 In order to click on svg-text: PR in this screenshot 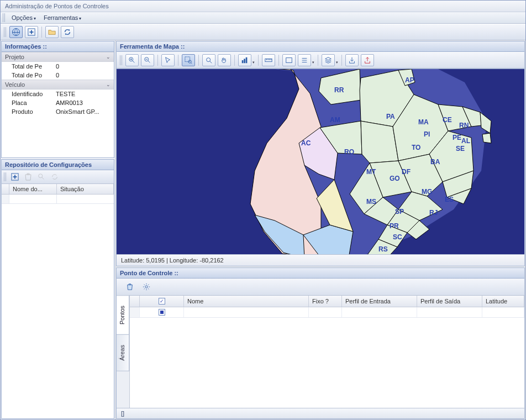, I will do `click(394, 226)`.